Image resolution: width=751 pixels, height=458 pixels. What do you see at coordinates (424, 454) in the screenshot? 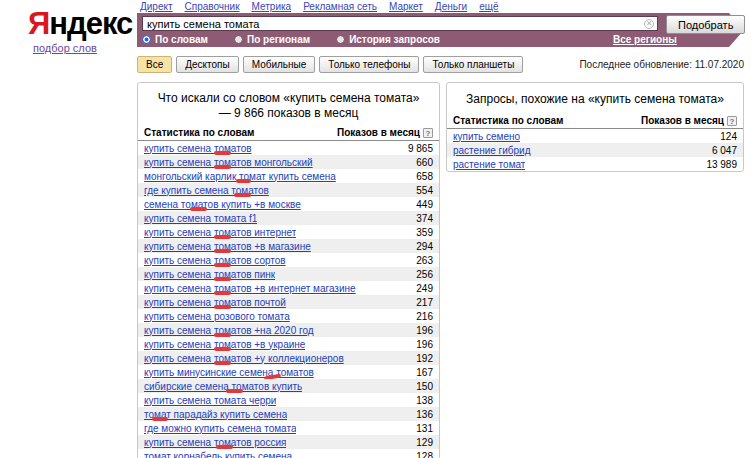
I see `impressions-value: 128` at bounding box center [424, 454].